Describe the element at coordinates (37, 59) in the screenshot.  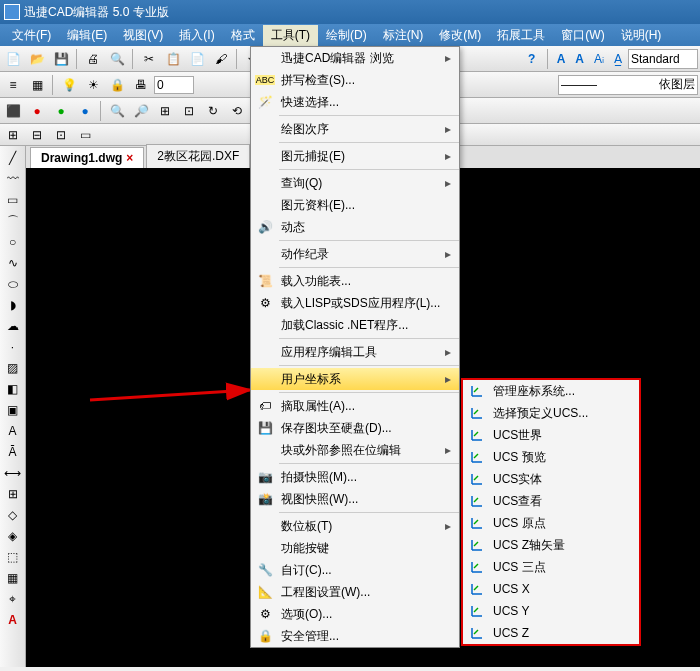
I see `open-icon: 📂` at that location.